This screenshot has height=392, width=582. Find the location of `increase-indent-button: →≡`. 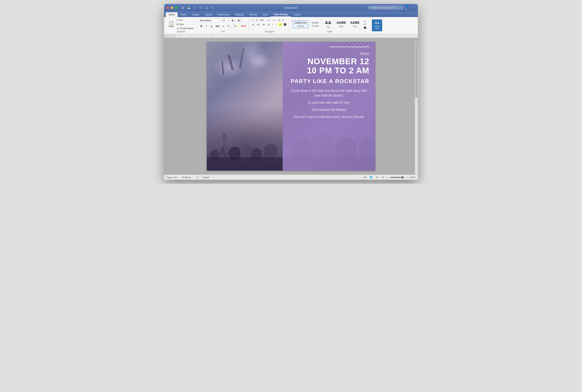

increase-indent-button: →≡ is located at coordinates (274, 20).